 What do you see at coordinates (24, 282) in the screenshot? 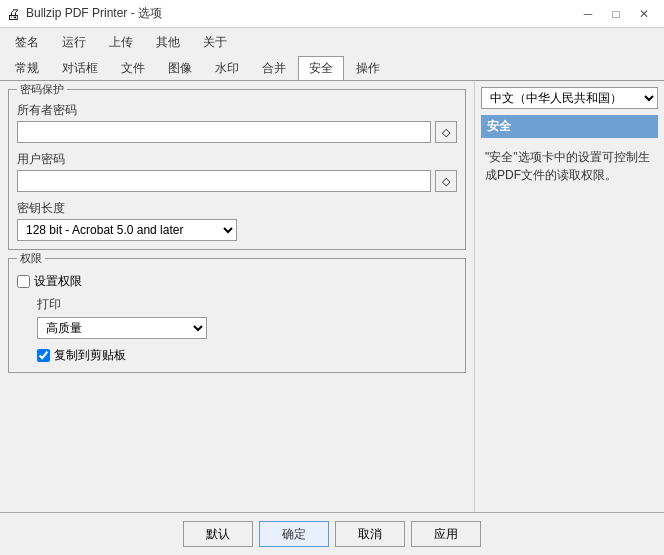
I see `set-permissions-checkbox` at bounding box center [24, 282].